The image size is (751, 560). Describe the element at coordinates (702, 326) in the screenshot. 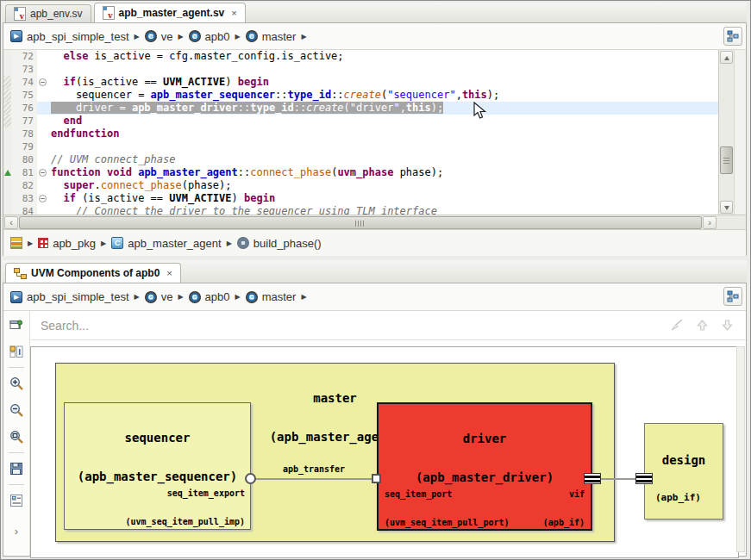

I see `previous-match-arrow-up-icon` at that location.